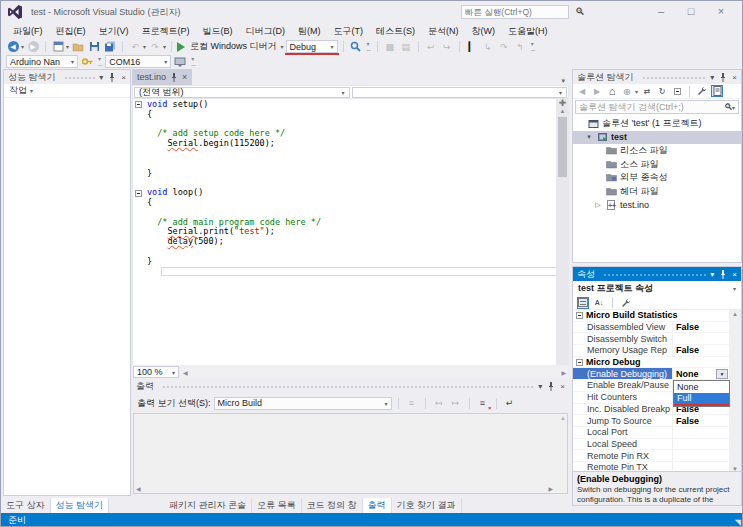  I want to click on editor-vertical-scrollbar: ✚ ▲, so click(562, 232).